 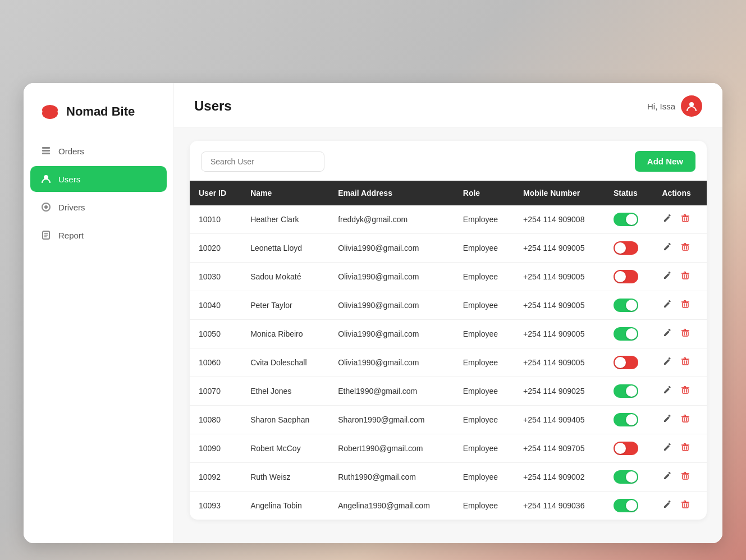 I want to click on table-row: 10093 Angelina Tobin Angelina1990@gmail.…, so click(x=448, y=506).